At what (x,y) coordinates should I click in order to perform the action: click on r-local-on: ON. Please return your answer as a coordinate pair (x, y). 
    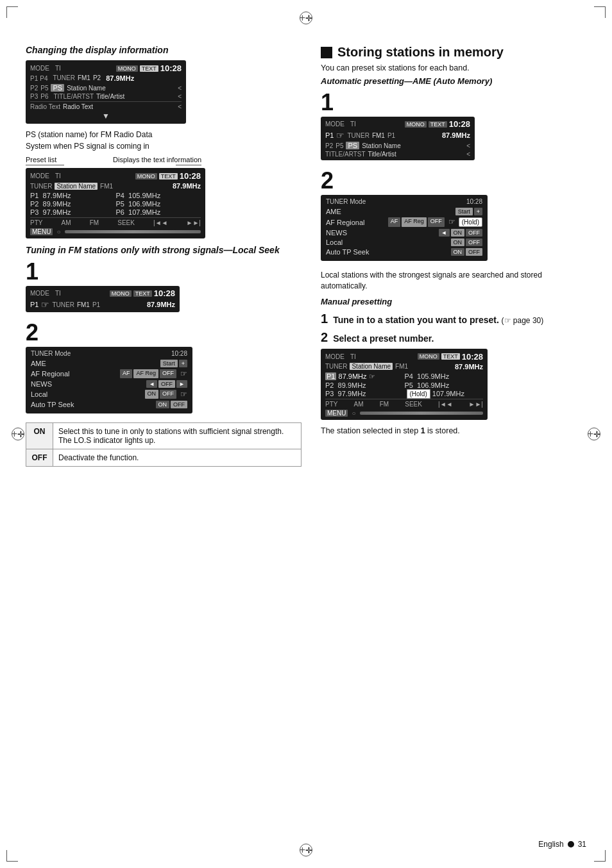
    Looking at the image, I should click on (458, 242).